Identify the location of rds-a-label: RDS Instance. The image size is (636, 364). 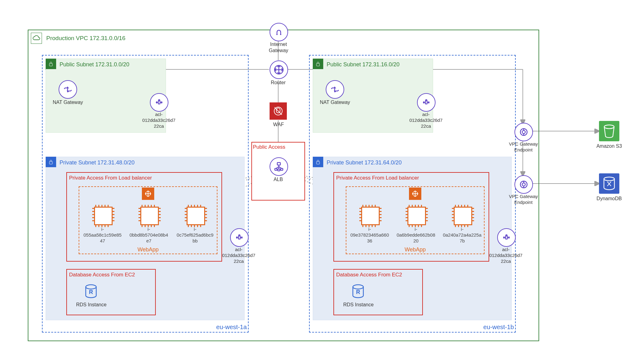
(91, 305).